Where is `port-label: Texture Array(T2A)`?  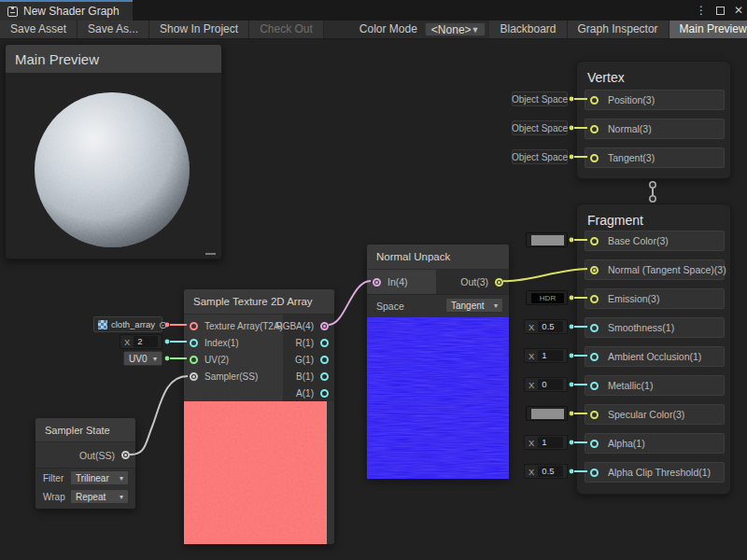 port-label: Texture Array(T2A) is located at coordinates (244, 327).